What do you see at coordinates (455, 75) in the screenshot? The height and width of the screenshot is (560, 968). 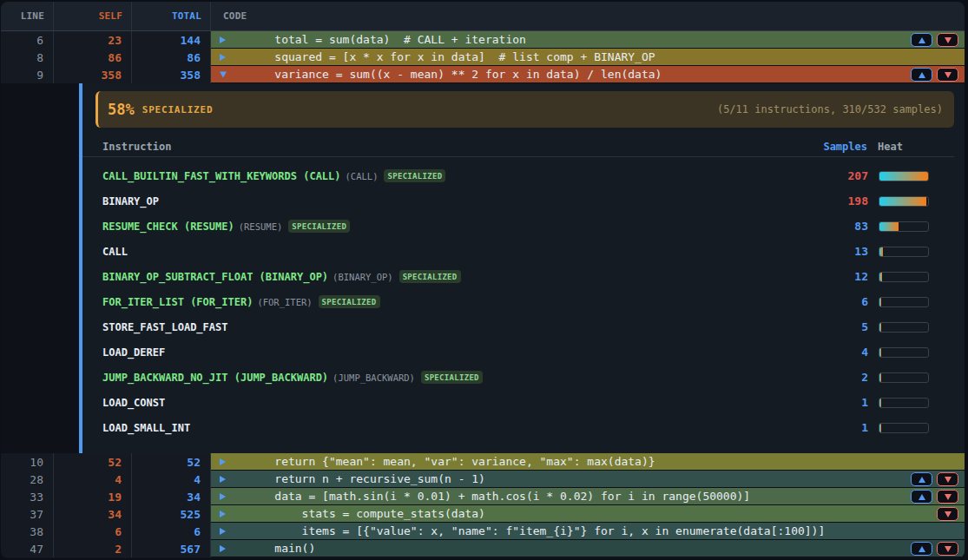 I see `source-code-text: variance = sum((x - mean) ** 2 for x in …` at bounding box center [455, 75].